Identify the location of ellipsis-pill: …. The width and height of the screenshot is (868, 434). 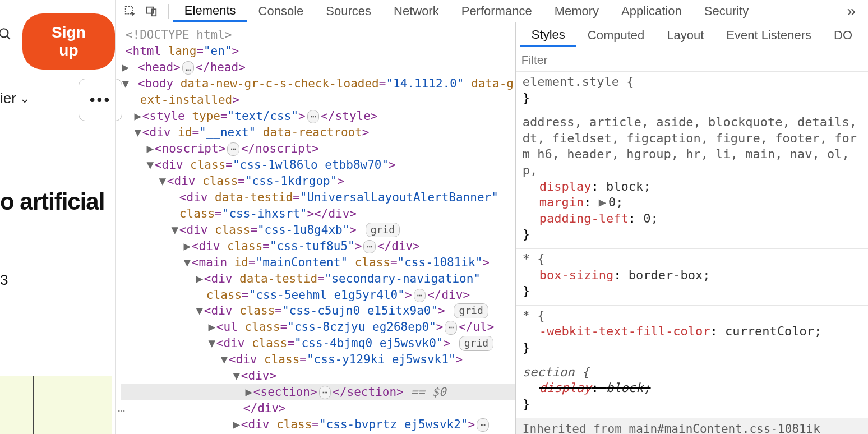
(188, 68).